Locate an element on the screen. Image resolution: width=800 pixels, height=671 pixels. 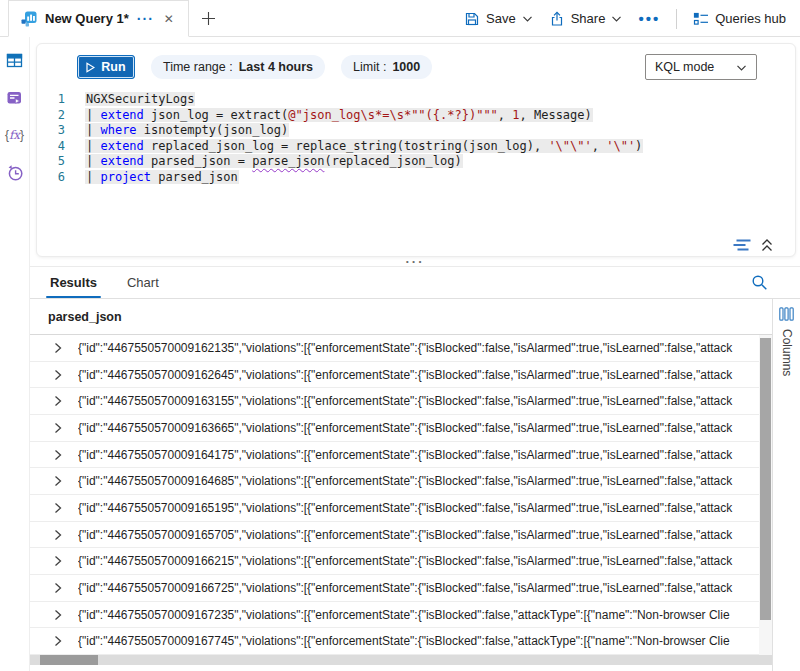
time-range-value: Last 4 hours is located at coordinates (276, 67).